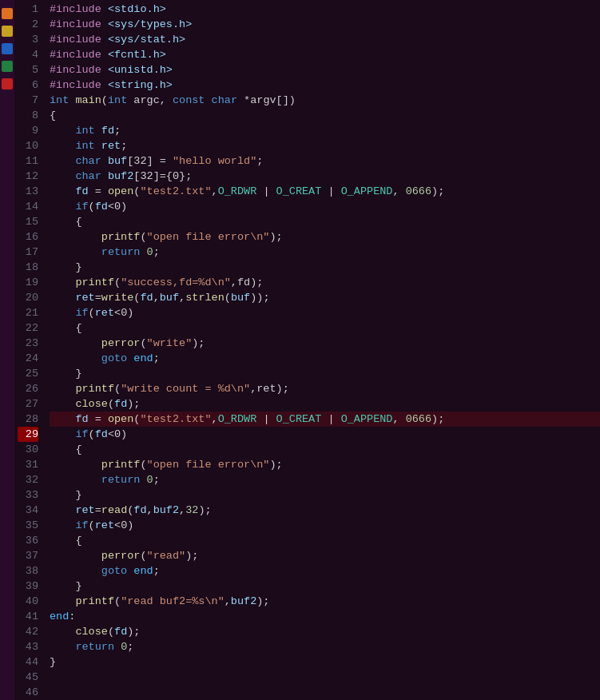 This screenshot has height=700, width=600. I want to click on line-number: 25, so click(28, 374).